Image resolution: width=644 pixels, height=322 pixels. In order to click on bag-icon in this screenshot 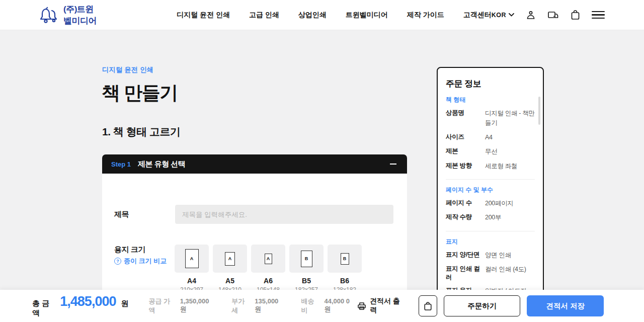, I will do `click(428, 306)`.